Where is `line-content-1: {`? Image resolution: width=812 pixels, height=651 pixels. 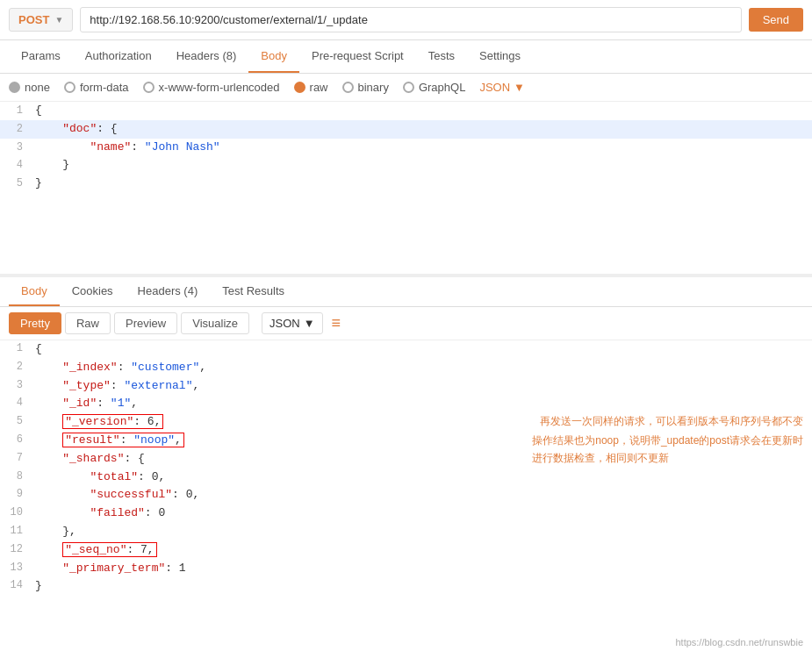
line-content-1: { is located at coordinates (421, 111).